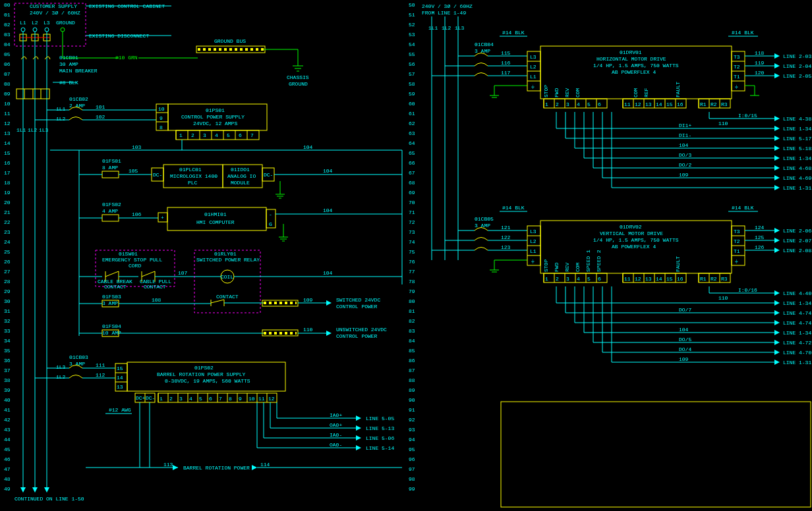 Image resolution: width=812 pixels, height=511 pixels. What do you see at coordinates (240, 170) in the screenshot?
I see `svg-text: 01IDO1` at bounding box center [240, 170].